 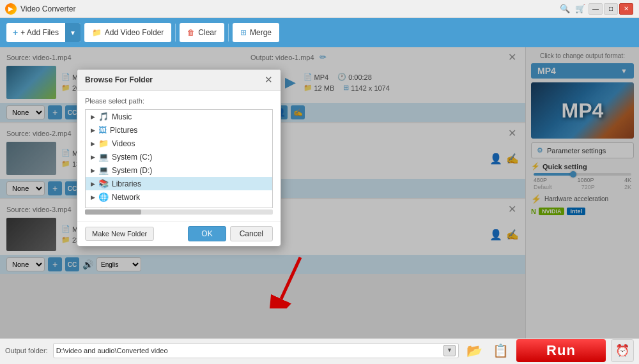 I want to click on maximize-button: □, so click(x=611, y=9).